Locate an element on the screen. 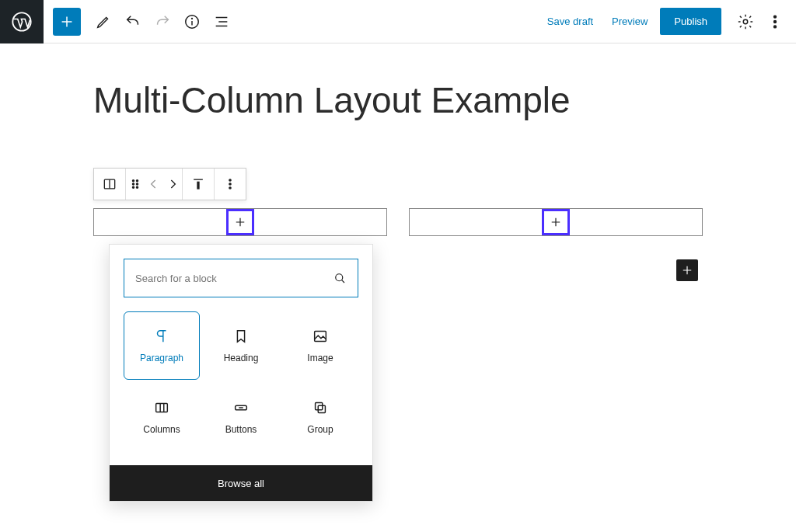 This screenshot has width=796, height=532. post-title: Multi-Column Layout Example is located at coordinates (398, 101).